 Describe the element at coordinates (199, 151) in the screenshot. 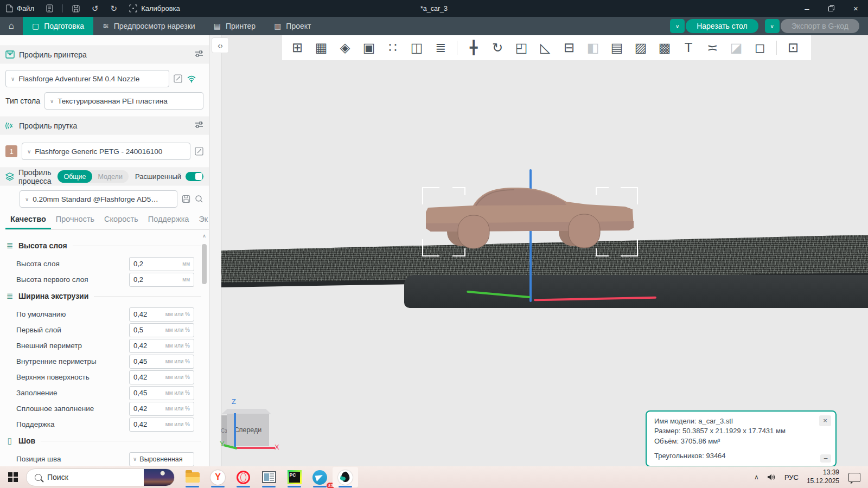

I see `edit-filament-icon` at that location.